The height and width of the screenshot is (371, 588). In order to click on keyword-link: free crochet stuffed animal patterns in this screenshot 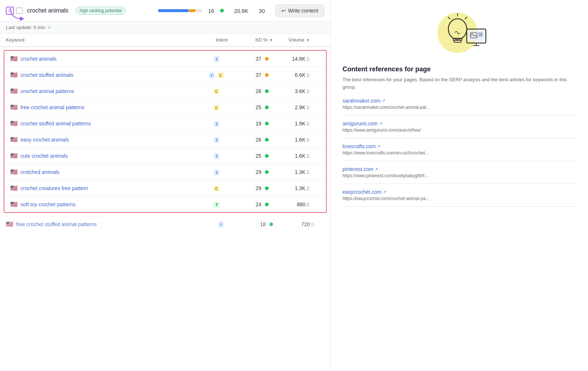, I will do `click(112, 224)`.